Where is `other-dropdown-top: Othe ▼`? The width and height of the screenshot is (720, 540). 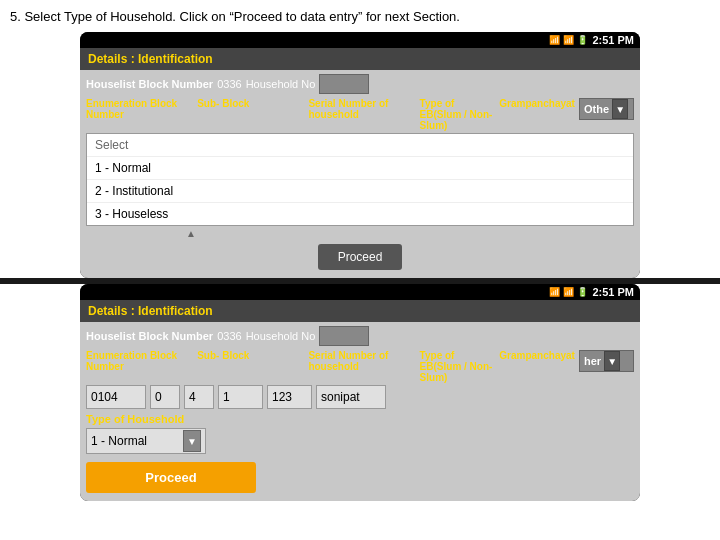
other-dropdown-top: Othe ▼ is located at coordinates (606, 109).